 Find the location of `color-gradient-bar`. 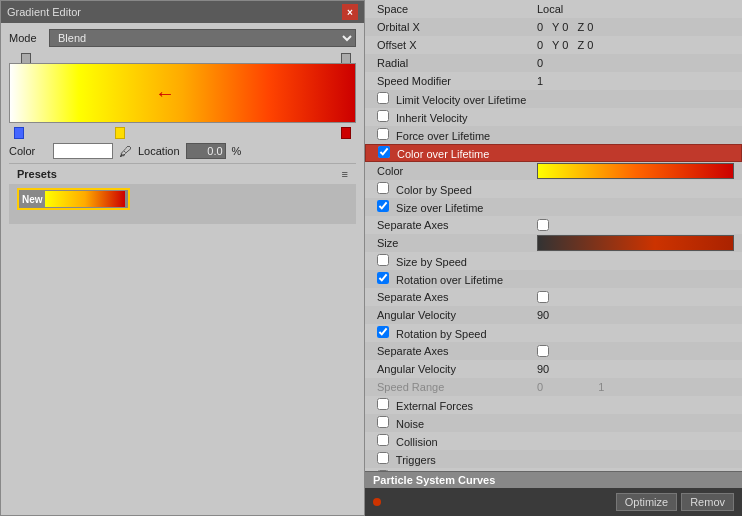

color-gradient-bar is located at coordinates (636, 171).